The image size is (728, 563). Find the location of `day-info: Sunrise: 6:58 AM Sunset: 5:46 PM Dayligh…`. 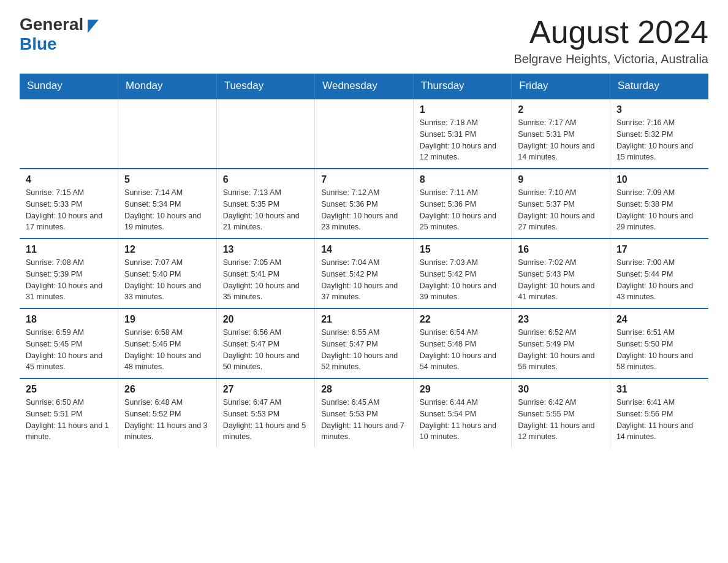

day-info: Sunrise: 6:58 AM Sunset: 5:46 PM Dayligh… is located at coordinates (167, 350).